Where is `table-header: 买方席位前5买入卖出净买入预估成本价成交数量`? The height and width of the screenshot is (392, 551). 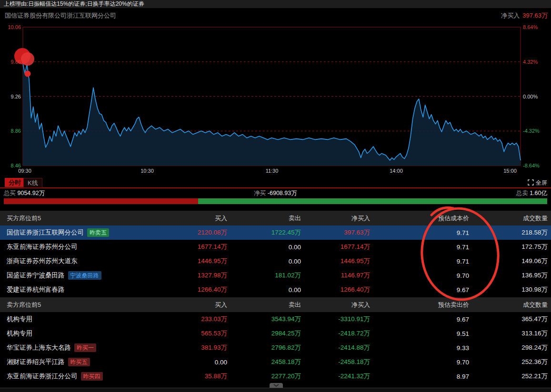
table-header: 买方席位前5买入卖出净买入预估成本价成交数量 is located at coordinates (275, 218).